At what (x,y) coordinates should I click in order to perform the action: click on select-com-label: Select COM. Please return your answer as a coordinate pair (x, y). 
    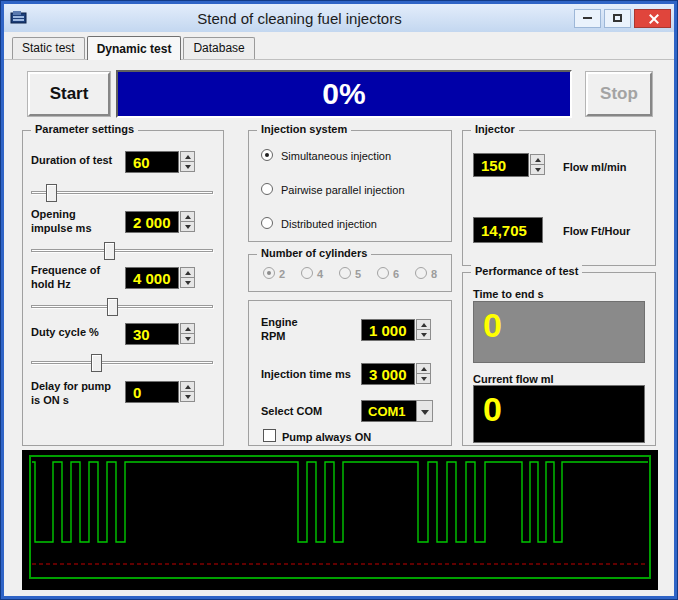
    Looking at the image, I should click on (292, 411).